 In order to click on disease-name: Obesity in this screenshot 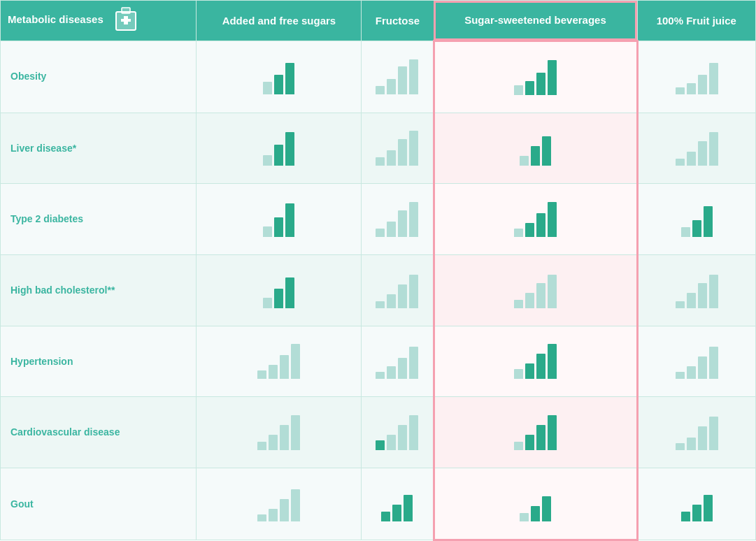, I will do `click(99, 77)`.